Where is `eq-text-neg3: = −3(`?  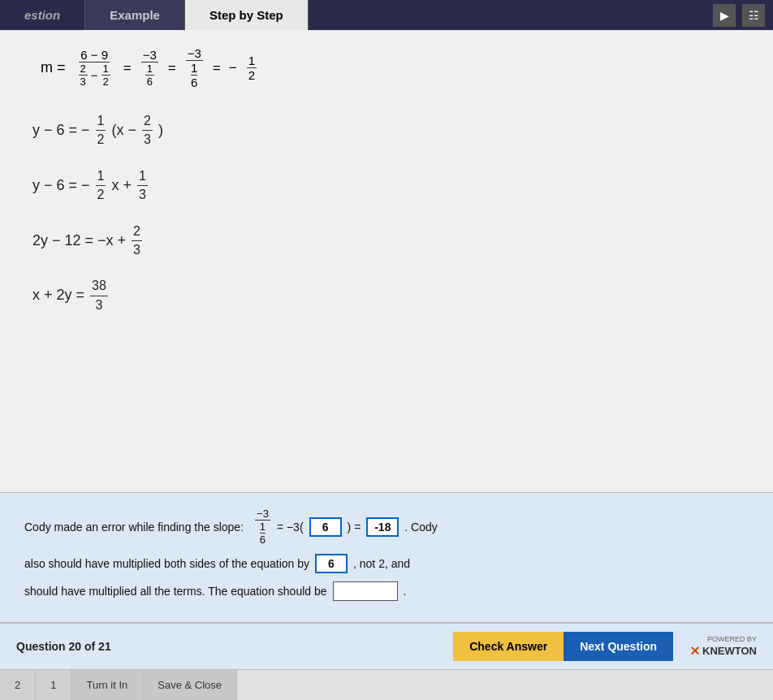
eq-text-neg3: = −3( is located at coordinates (291, 527).